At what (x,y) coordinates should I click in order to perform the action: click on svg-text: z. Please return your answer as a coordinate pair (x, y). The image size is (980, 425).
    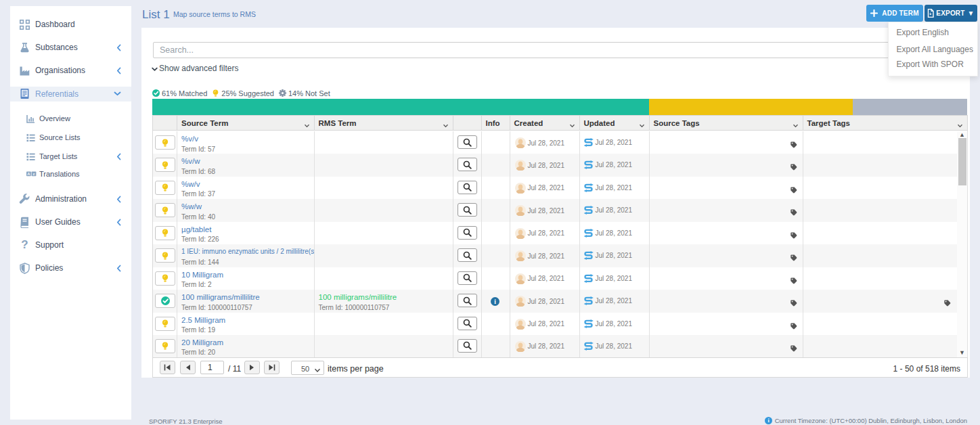
    Looking at the image, I should click on (34, 174).